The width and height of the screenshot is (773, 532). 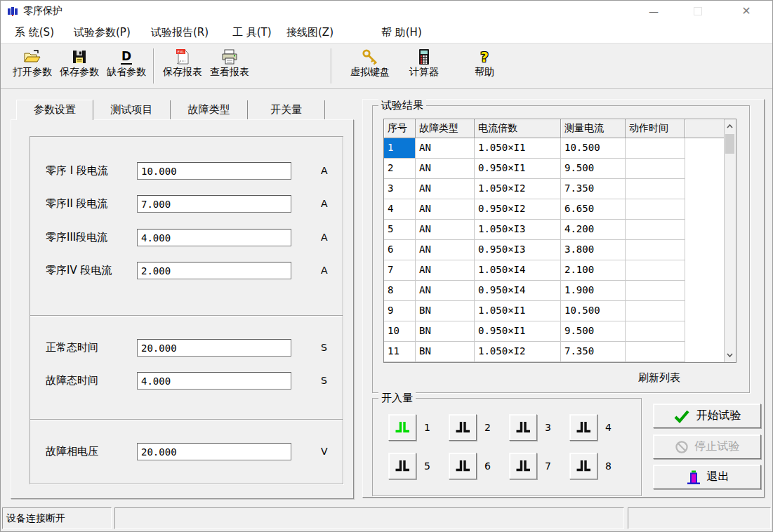 What do you see at coordinates (230, 67) in the screenshot?
I see `view-report-button: 查看报表` at bounding box center [230, 67].